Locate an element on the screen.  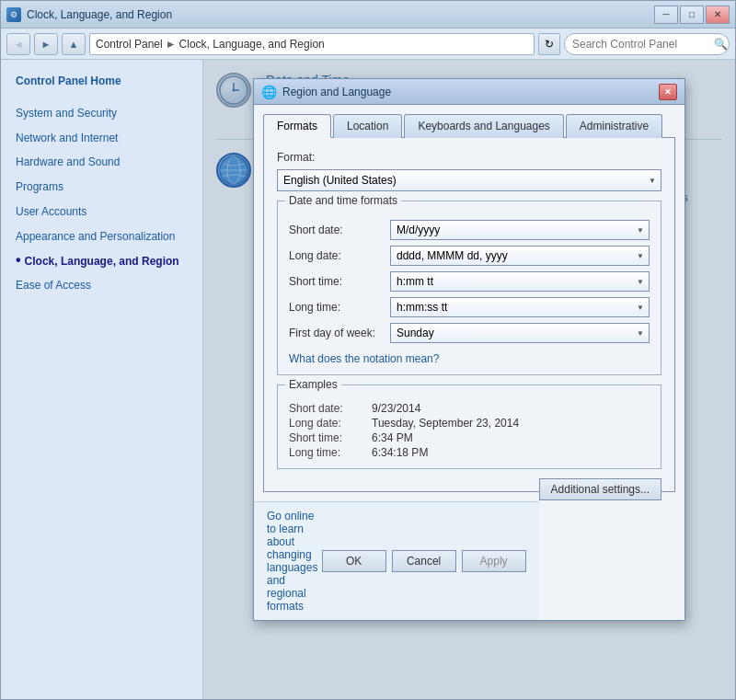
long-time-row: Long time: h:mm:ss tt HH:mm:ss is located at coordinates (469, 307).